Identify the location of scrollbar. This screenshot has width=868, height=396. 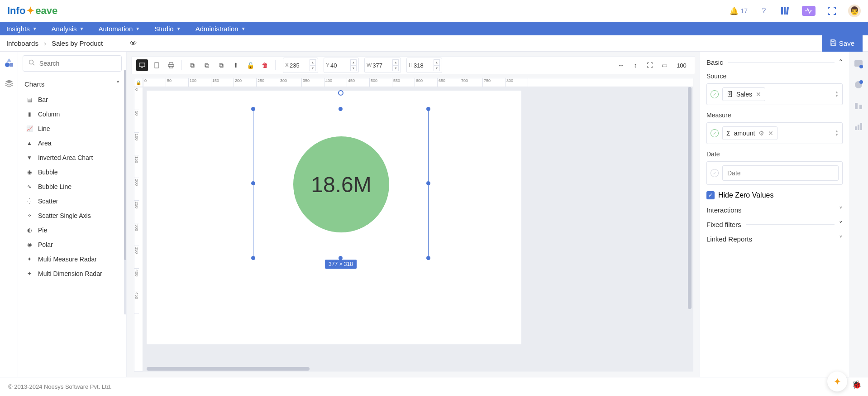
(125, 192).